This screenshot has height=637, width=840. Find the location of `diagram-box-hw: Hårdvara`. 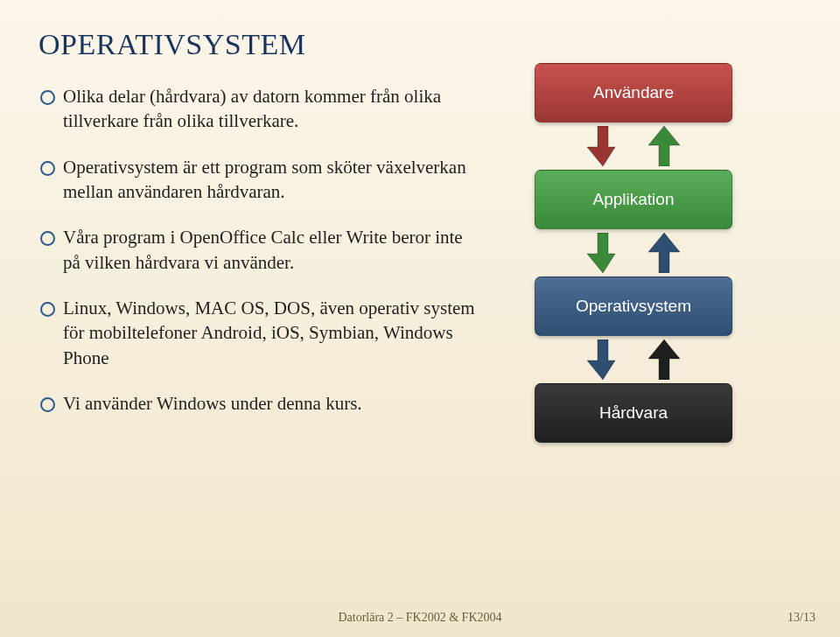

diagram-box-hw: Hårdvara is located at coordinates (634, 413).